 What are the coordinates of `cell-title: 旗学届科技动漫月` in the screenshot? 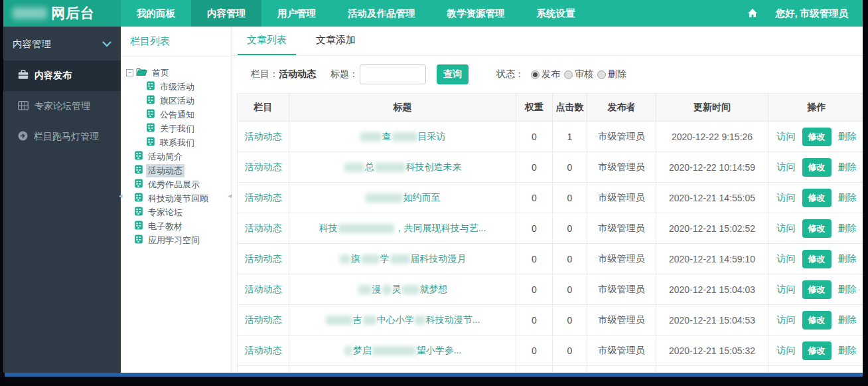 It's located at (403, 259).